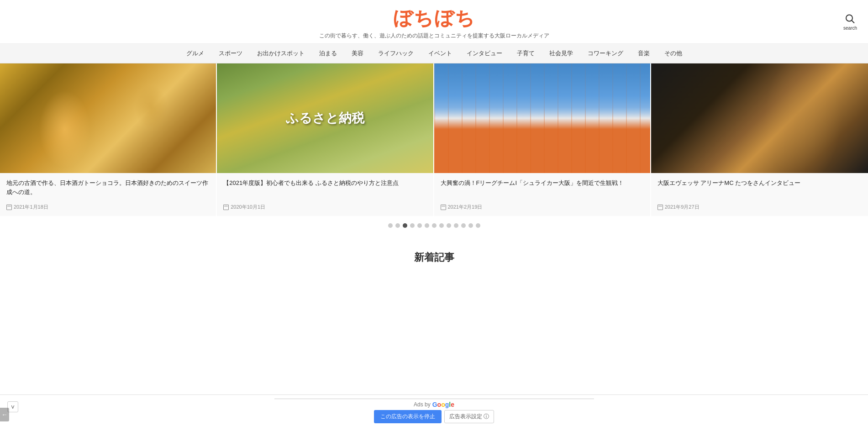  What do you see at coordinates (465, 207) in the screenshot?
I see `card-soccer-date: 2021年2月19日` at bounding box center [465, 207].